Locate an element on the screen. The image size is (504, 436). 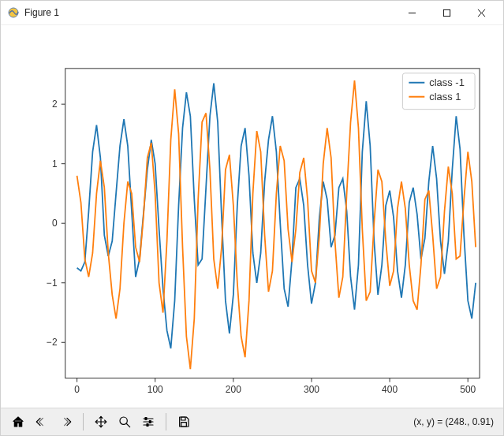
back-button is located at coordinates (42, 422).